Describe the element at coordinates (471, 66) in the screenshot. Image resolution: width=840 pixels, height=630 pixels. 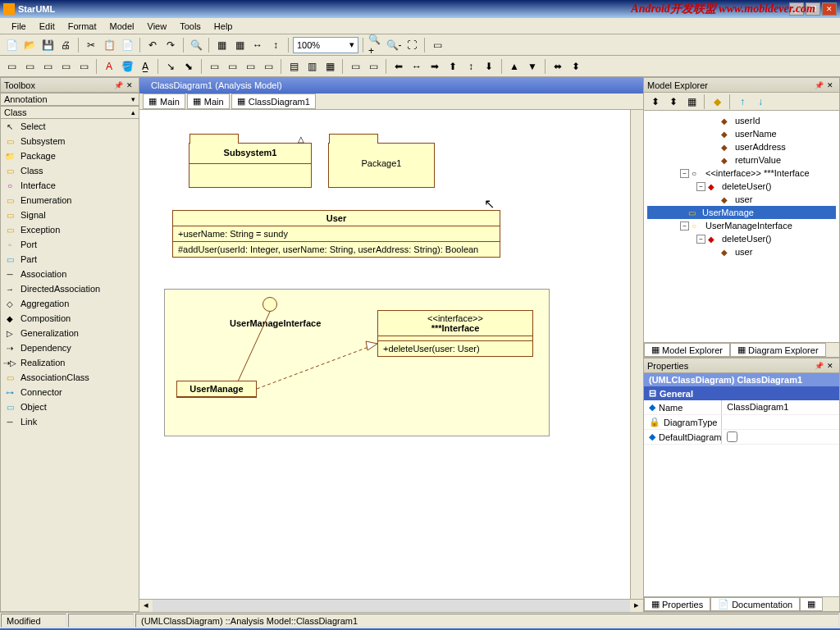
I see `arr-vcenter: ↕` at that location.